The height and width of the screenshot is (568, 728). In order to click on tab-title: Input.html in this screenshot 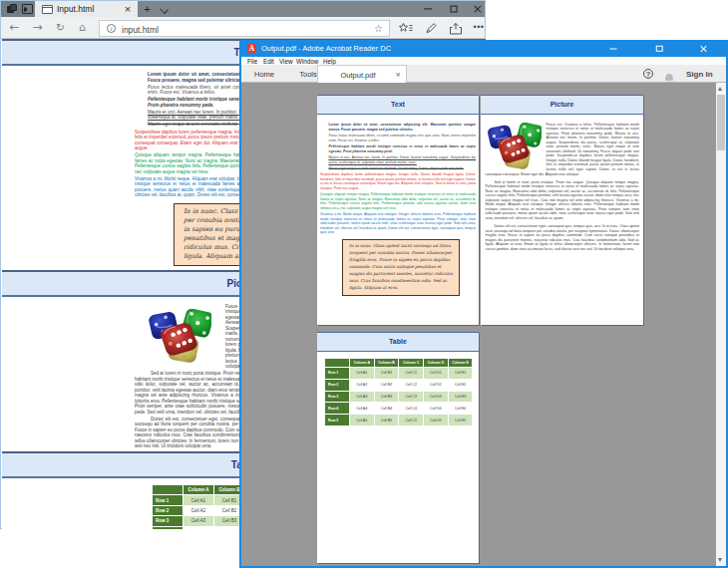, I will do `click(76, 9)`.